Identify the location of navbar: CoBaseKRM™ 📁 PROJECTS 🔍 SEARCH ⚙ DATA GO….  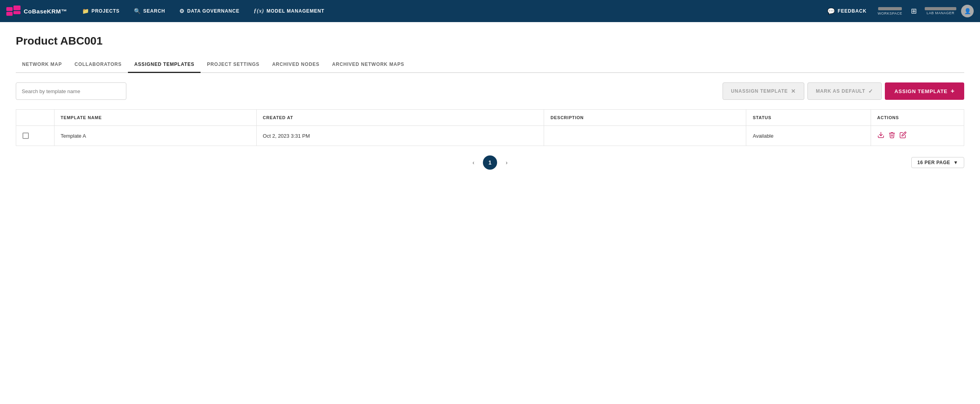
(490, 11).